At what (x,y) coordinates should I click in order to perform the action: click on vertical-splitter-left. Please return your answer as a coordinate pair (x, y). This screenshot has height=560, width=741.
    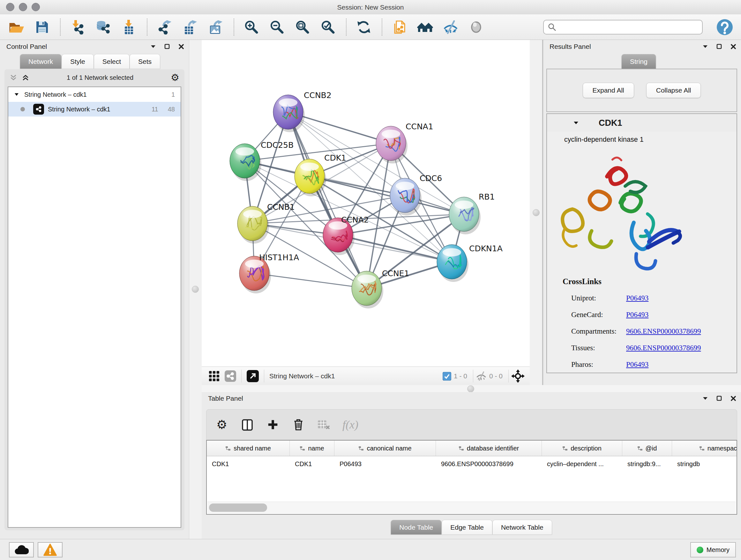
    Looking at the image, I should click on (196, 290).